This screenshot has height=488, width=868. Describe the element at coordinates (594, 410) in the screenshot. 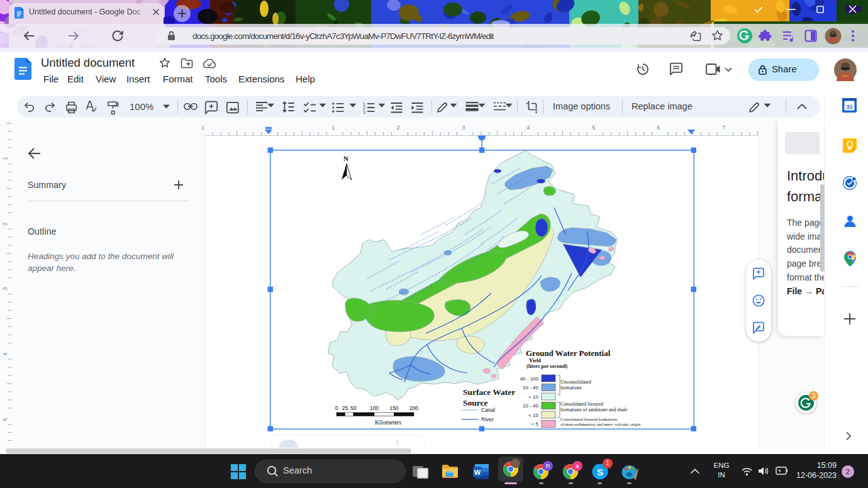

I see `svg-text:formations of sandstone and sh: formations of sandstone and shale` at that location.